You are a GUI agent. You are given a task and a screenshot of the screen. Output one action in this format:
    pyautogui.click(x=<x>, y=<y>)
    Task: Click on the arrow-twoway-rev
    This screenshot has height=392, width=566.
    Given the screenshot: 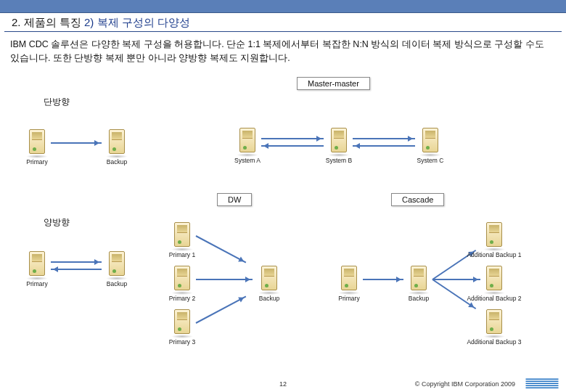 What is the action you would take?
    pyautogui.click(x=76, y=269)
    